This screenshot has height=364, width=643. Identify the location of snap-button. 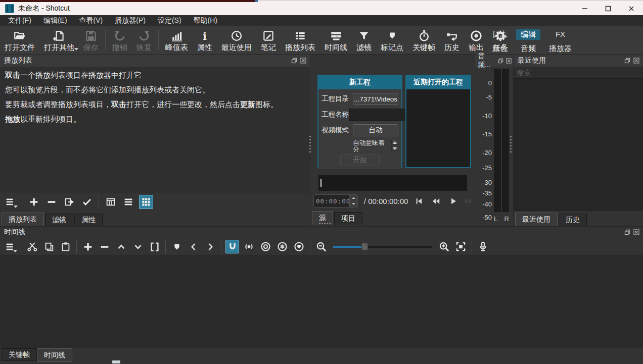
(233, 246).